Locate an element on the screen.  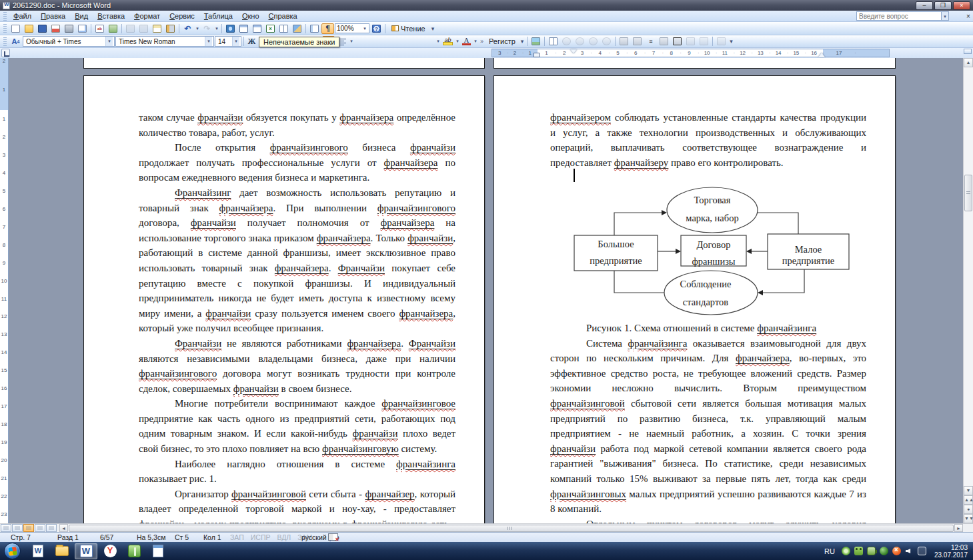
menu-item: Сервис is located at coordinates (182, 16).